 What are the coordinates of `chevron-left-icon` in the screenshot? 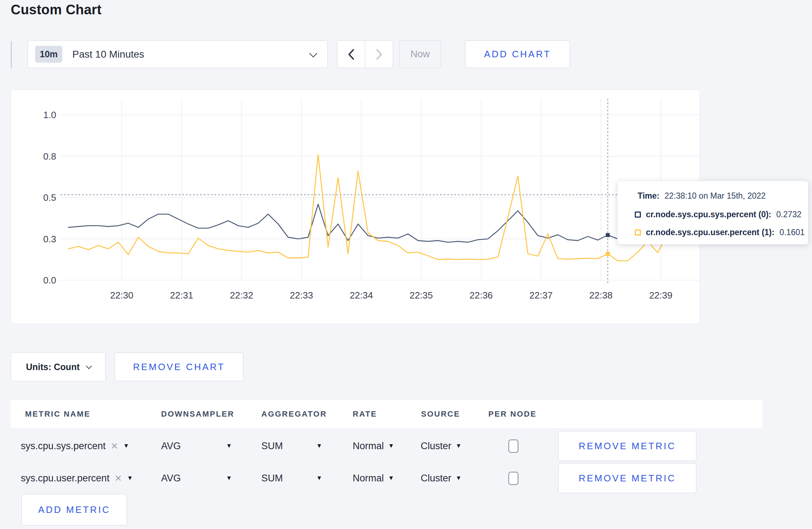 It's located at (351, 54).